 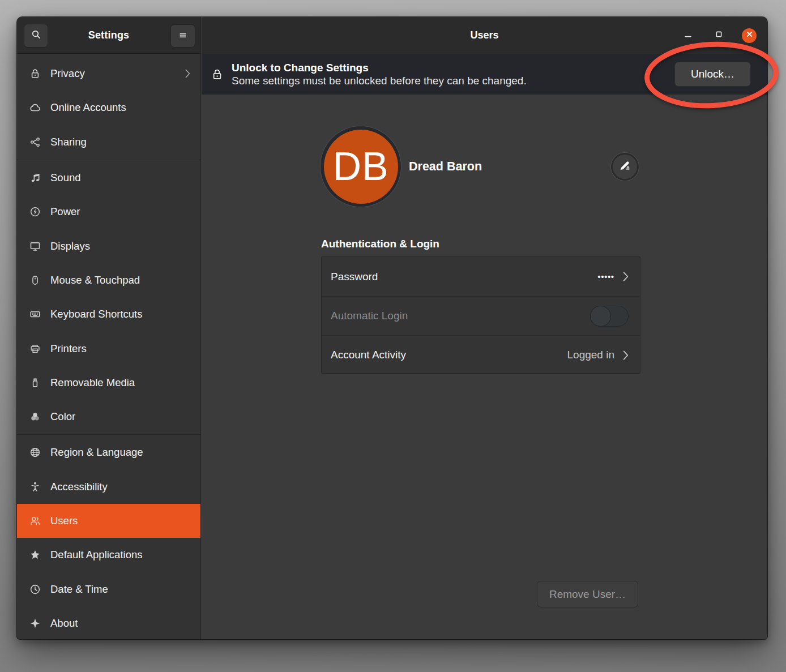 What do you see at coordinates (109, 589) in the screenshot?
I see `sidebar-item-date-time: Date & Time` at bounding box center [109, 589].